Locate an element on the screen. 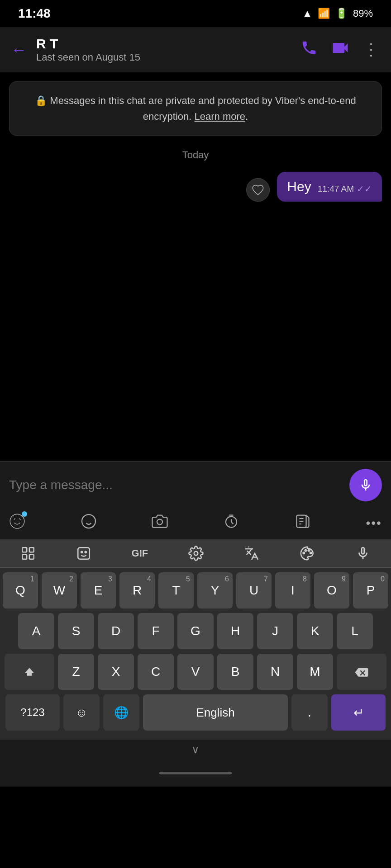 This screenshot has height=868, width=391. key-p: P0 is located at coordinates (371, 590).